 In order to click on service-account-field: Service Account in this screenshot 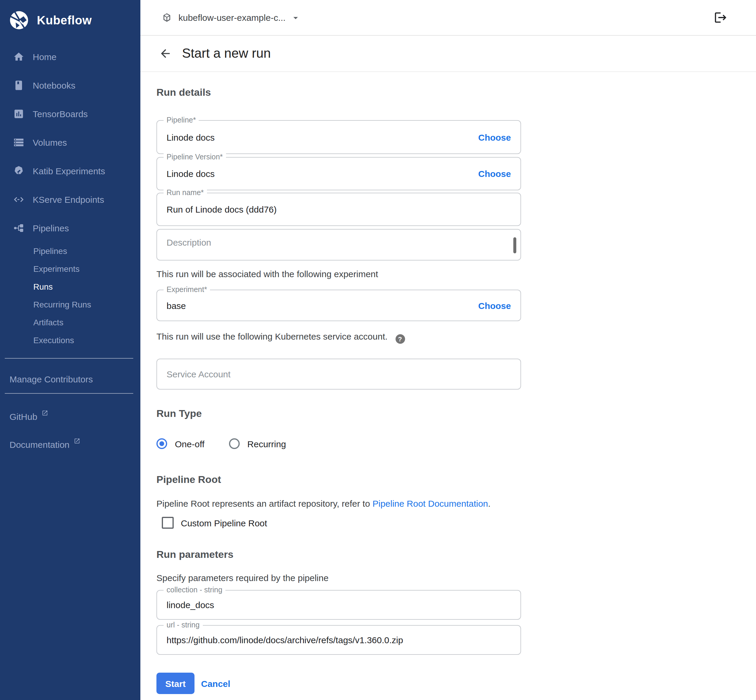, I will do `click(339, 374)`.